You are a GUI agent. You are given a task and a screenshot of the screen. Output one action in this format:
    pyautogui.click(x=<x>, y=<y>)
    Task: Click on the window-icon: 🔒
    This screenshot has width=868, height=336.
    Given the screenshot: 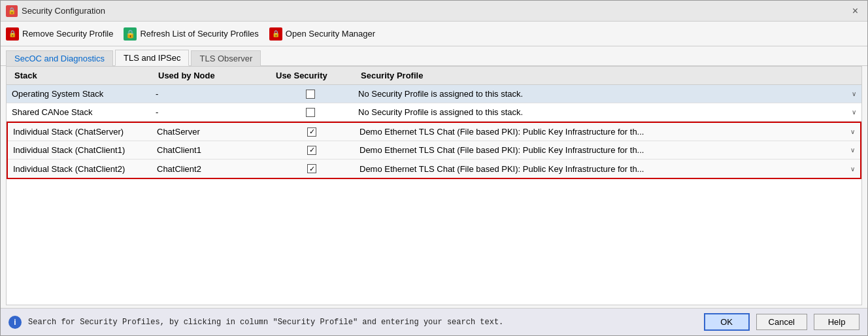 What is the action you would take?
    pyautogui.click(x=12, y=11)
    